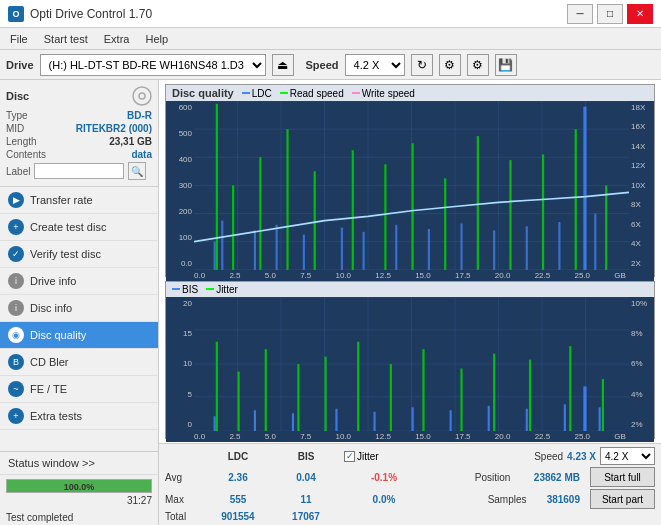 The width and height of the screenshot is (661, 525). Describe the element at coordinates (410, 93) in the screenshot. I see `chart1-header: Disc quality LDC Read speed Write speed` at that location.